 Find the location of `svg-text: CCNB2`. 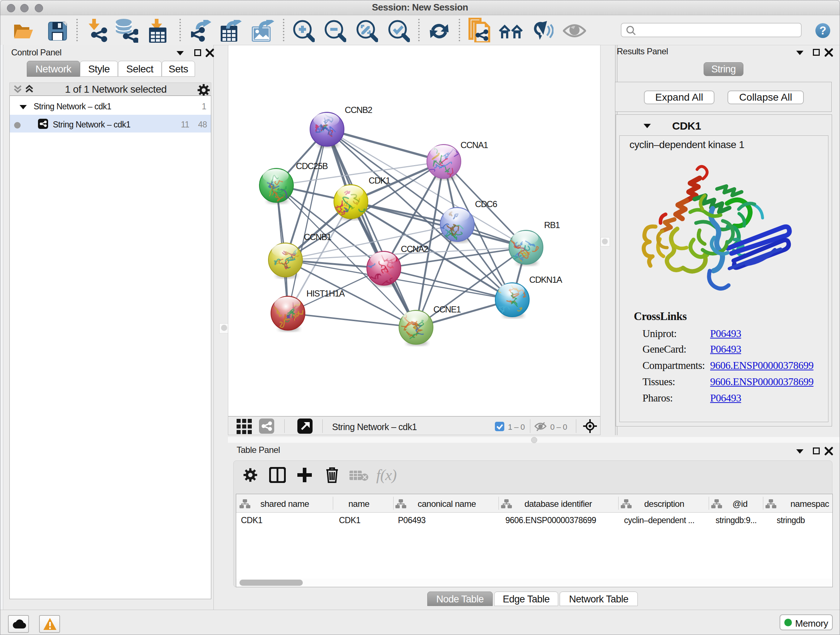

svg-text: CCNB2 is located at coordinates (358, 110).